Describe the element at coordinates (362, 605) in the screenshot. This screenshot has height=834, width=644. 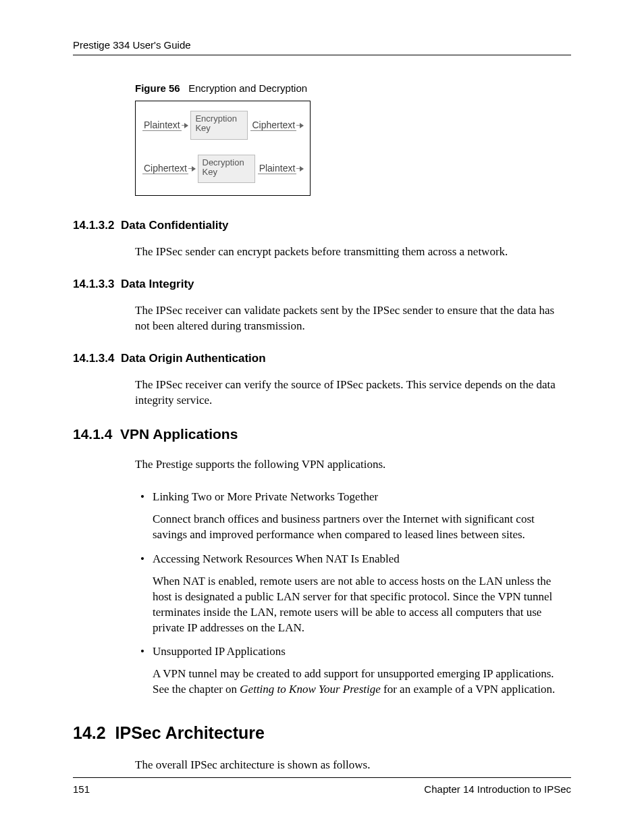
I see `list-item-body: When NAT is enabled, remote users are no…` at that location.